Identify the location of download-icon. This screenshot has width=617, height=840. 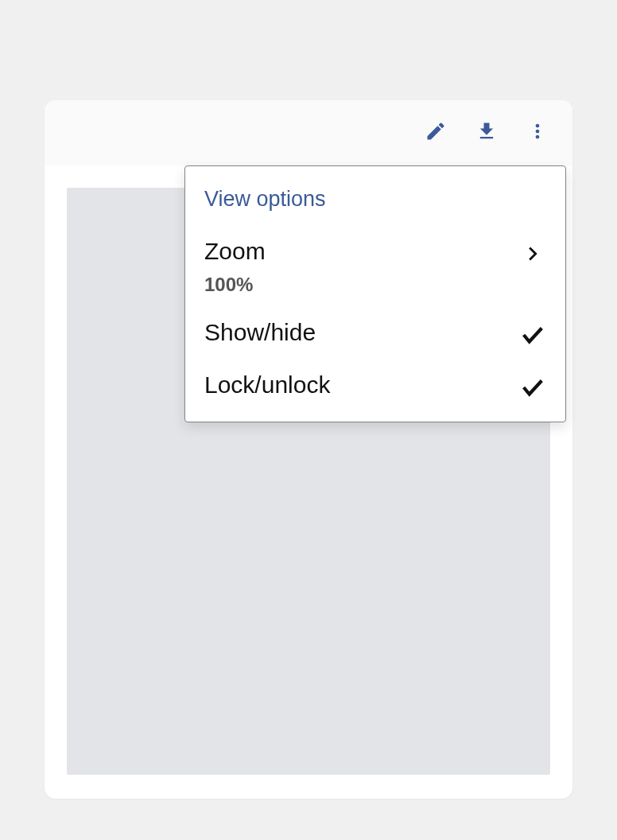
(487, 133).